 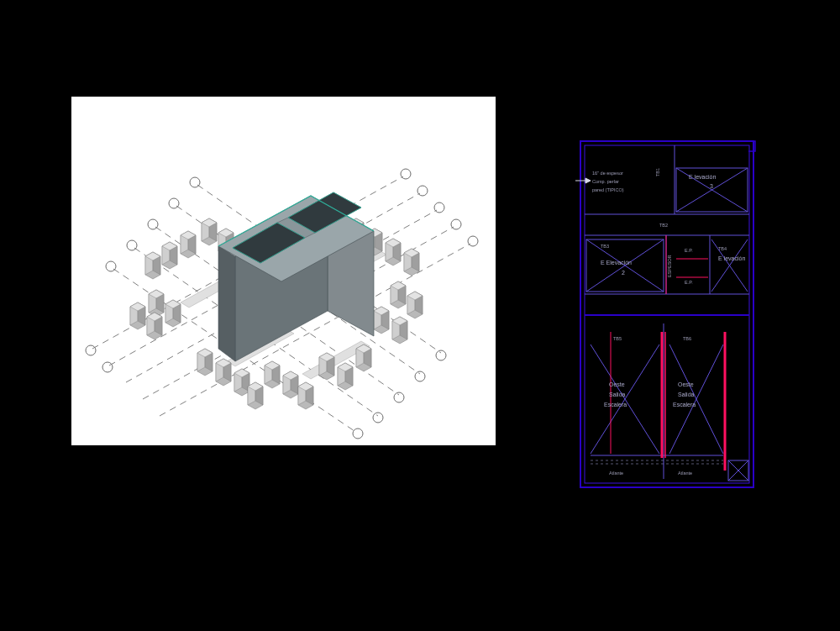 I want to click on label-esp2: E.P., so click(x=689, y=282).